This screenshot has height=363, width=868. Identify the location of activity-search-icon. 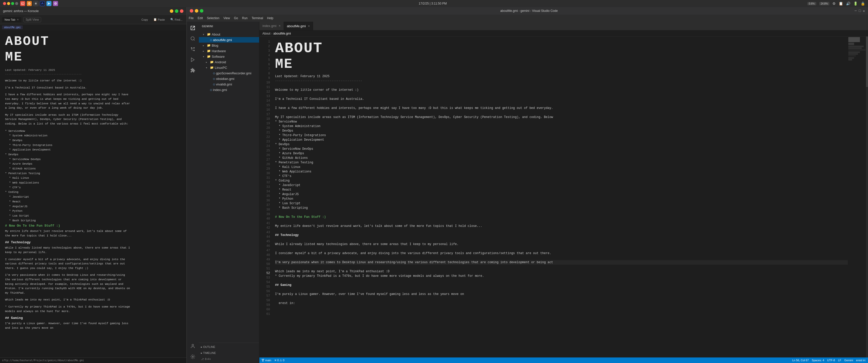
(193, 38).